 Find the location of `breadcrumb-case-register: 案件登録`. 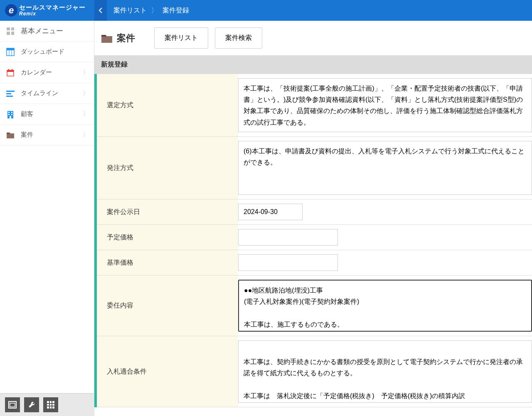

breadcrumb-case-register: 案件登録 is located at coordinates (176, 11).